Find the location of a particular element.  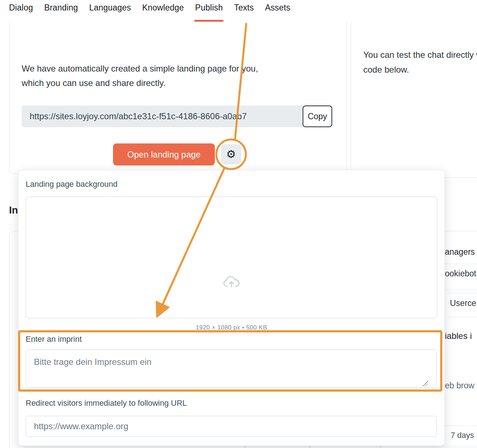

gear-icon: ⚙ is located at coordinates (231, 154).